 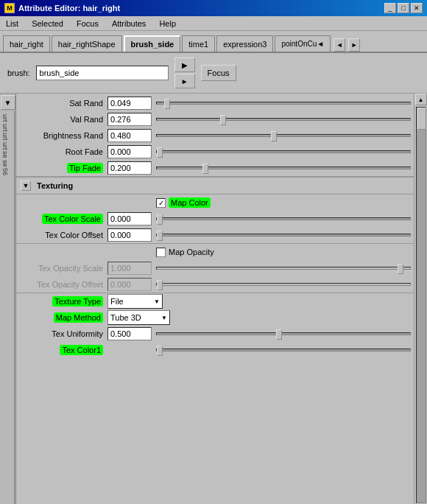 I want to click on label-tex-color1: Tex Color1, so click(x=63, y=350).